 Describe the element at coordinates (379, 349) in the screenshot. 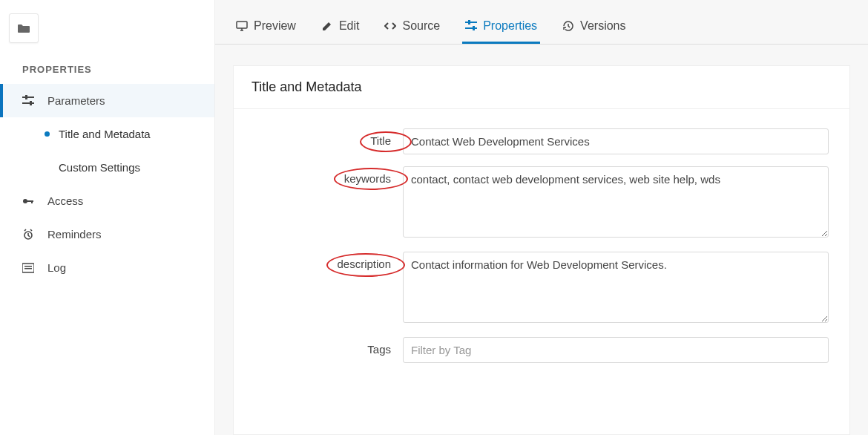

I see `tags-label: Tags` at that location.